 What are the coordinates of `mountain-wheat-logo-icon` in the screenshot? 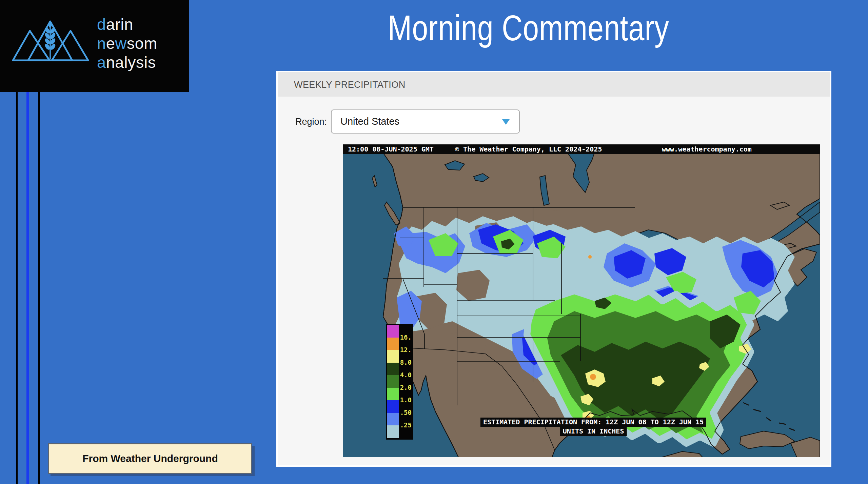 It's located at (50, 39).